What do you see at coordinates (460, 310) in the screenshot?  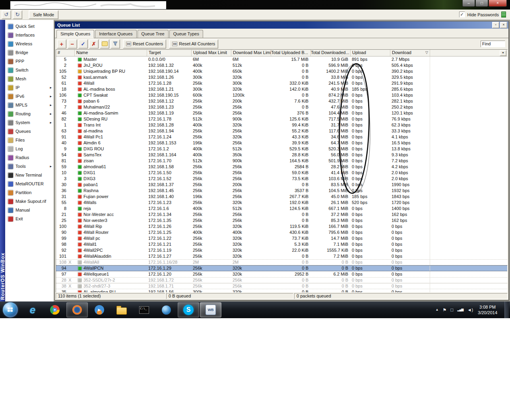 I see `network-signal-icon: ▂▄▆` at bounding box center [460, 310].